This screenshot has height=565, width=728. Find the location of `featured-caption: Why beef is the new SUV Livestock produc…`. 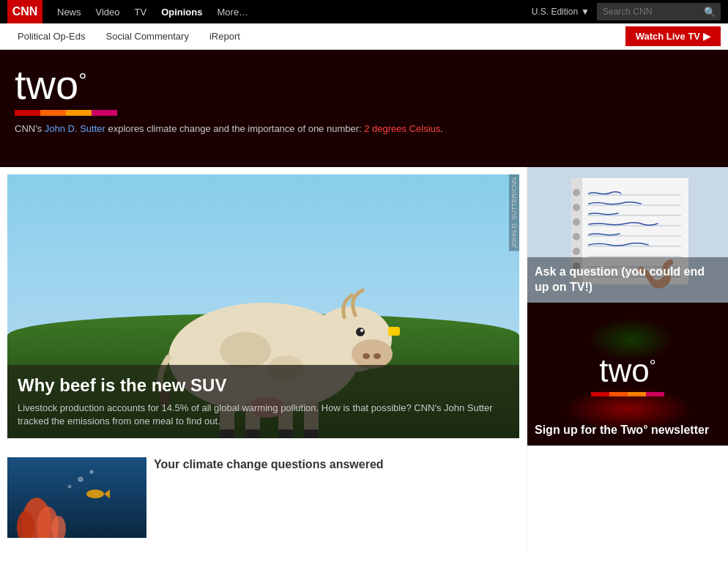

featured-caption: Why beef is the new SUV Livestock produc… is located at coordinates (264, 402).